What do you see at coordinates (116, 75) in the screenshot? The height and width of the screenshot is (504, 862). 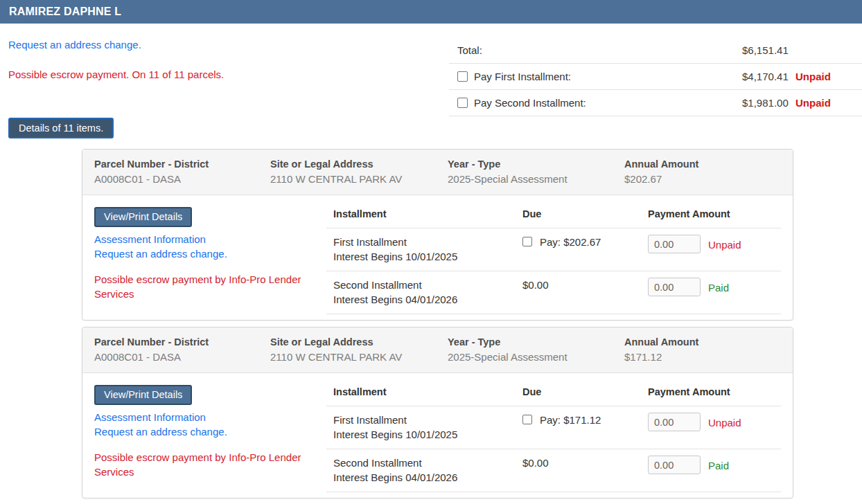 I see `escrow-notice: Possible escrow payment. On 11 of 11 par…` at bounding box center [116, 75].